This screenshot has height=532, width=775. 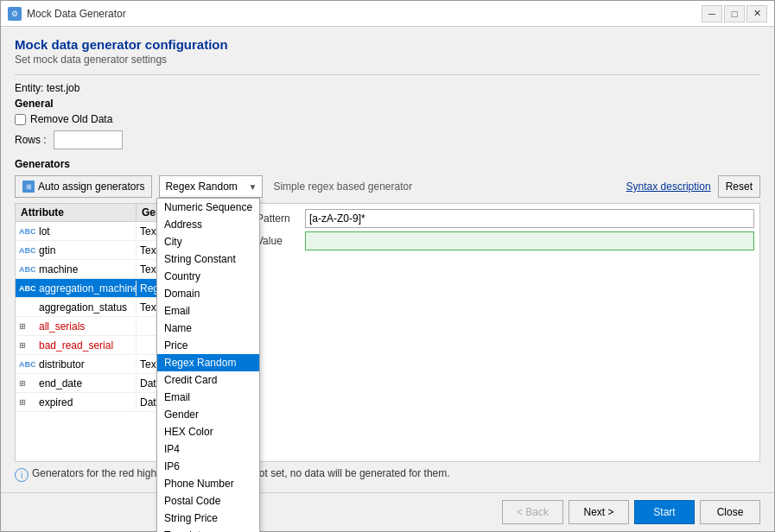 What do you see at coordinates (47, 250) in the screenshot?
I see `attr-name: gtin` at bounding box center [47, 250].